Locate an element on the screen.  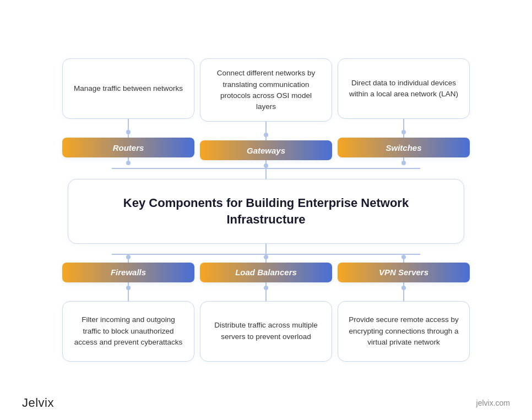
routers-box-text: Manage traffic between networks is located at coordinates (128, 89).